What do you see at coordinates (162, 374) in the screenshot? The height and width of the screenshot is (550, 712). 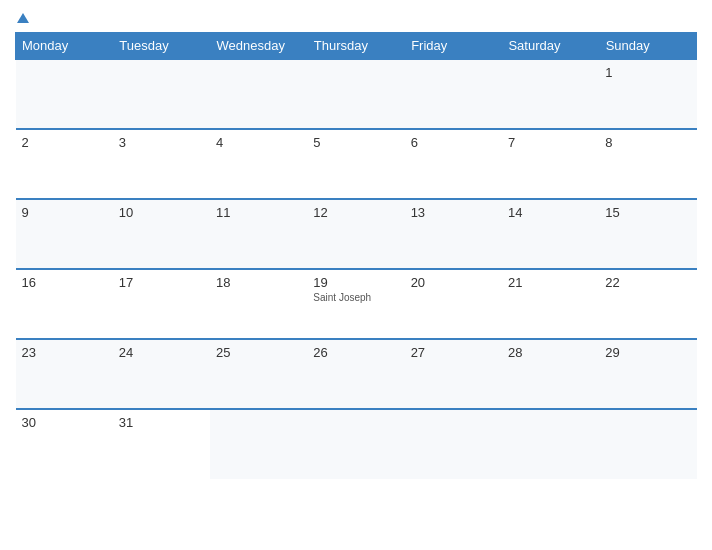 I see `calendar-cell: 24` at bounding box center [162, 374].